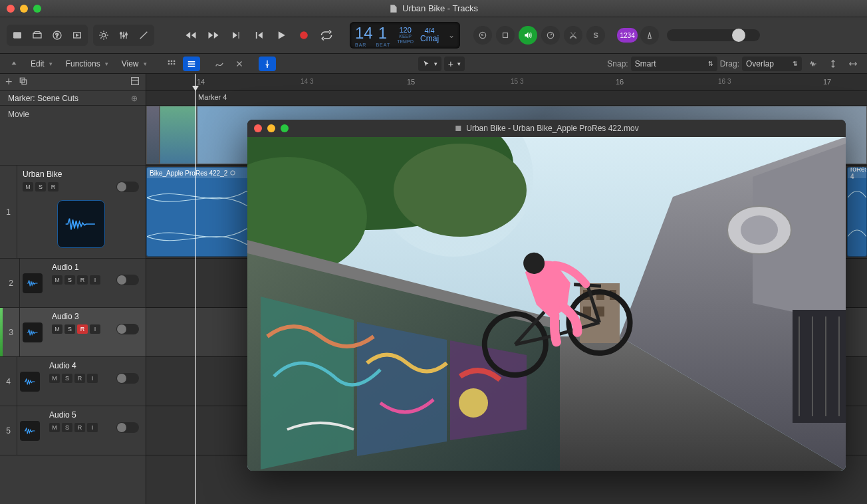 This screenshot has height=504, width=867. What do you see at coordinates (483, 35) in the screenshot?
I see `replace-mode-button` at bounding box center [483, 35].